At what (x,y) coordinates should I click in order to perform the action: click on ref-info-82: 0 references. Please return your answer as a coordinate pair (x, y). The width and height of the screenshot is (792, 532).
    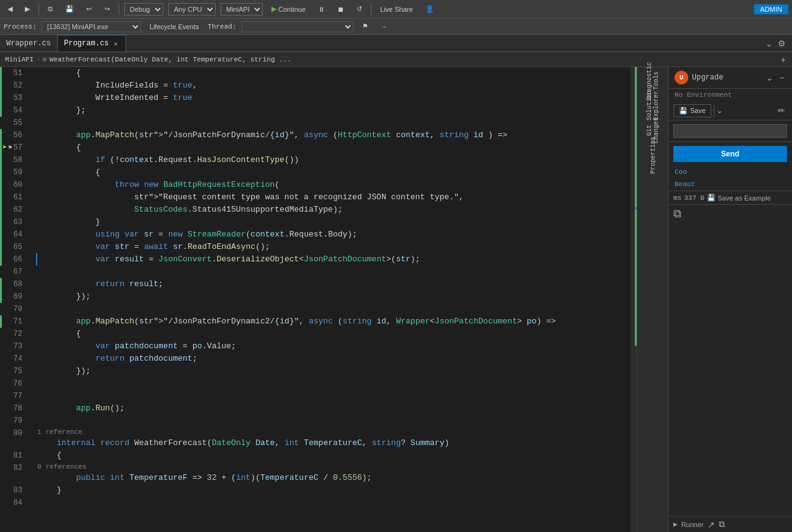
    Looking at the image, I should click on (334, 467).